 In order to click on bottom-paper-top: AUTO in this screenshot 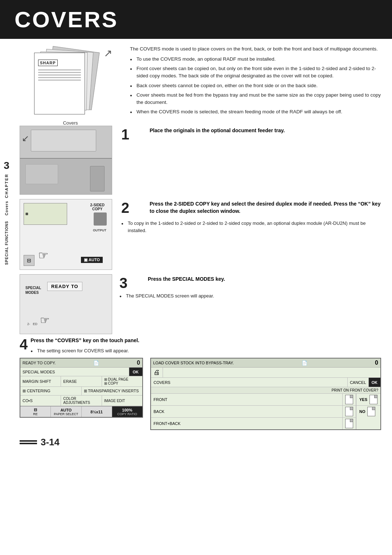, I will do `click(66, 410)`.